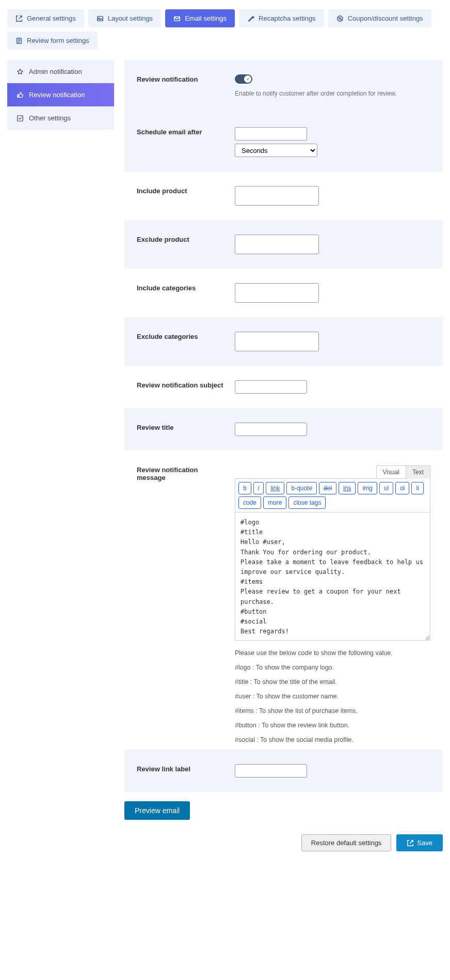 Image resolution: width=450 pixels, height=980 pixels. Describe the element at coordinates (328, 488) in the screenshot. I see `tbtn-del: del` at that location.